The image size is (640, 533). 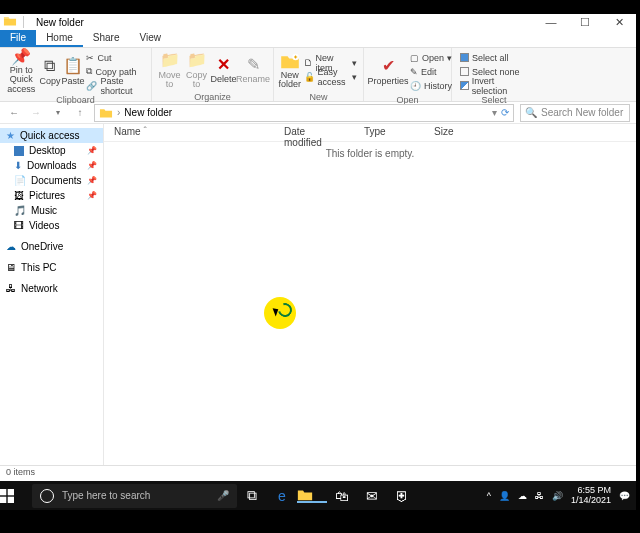 I want to click on cortana-icon, so click(x=47, y=496).